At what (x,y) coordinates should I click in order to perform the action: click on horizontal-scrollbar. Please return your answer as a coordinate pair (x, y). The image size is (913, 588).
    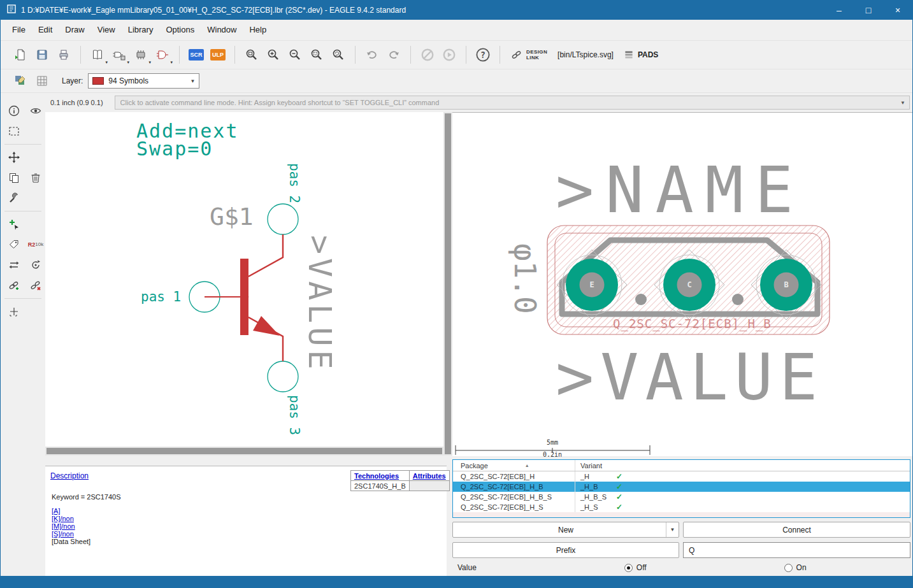
    Looking at the image, I should click on (245, 451).